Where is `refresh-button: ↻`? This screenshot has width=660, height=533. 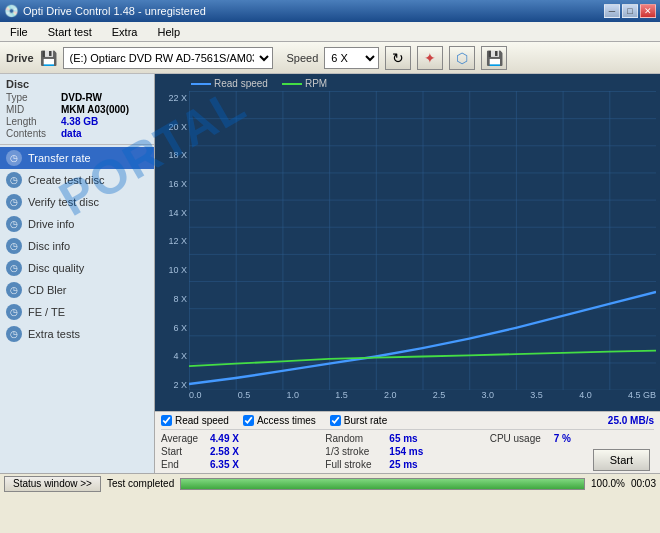
refresh-button: ↻ is located at coordinates (398, 58).